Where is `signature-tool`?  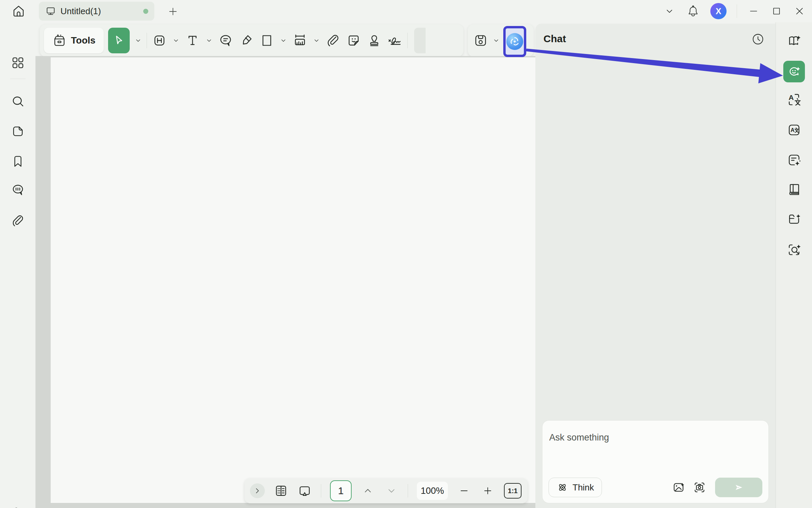 signature-tool is located at coordinates (395, 41).